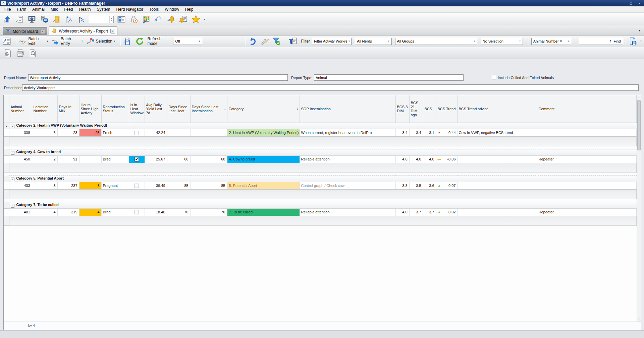 The height and width of the screenshot is (338, 644). What do you see at coordinates (347, 109) in the screenshot?
I see `col-sop-insemination: SOP Insemination` at bounding box center [347, 109].